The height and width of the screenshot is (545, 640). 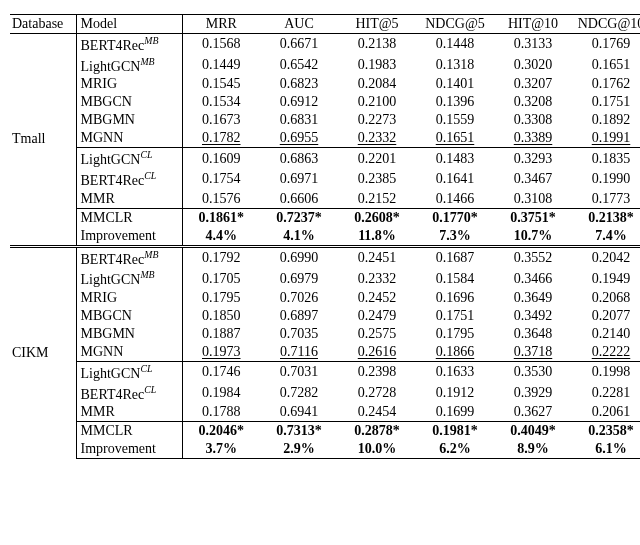 What do you see at coordinates (325, 237) in the screenshot?
I see `table-row: Improvement4.4%4.1%11.8%7.3%10.7%7.4%` at bounding box center [325, 237].